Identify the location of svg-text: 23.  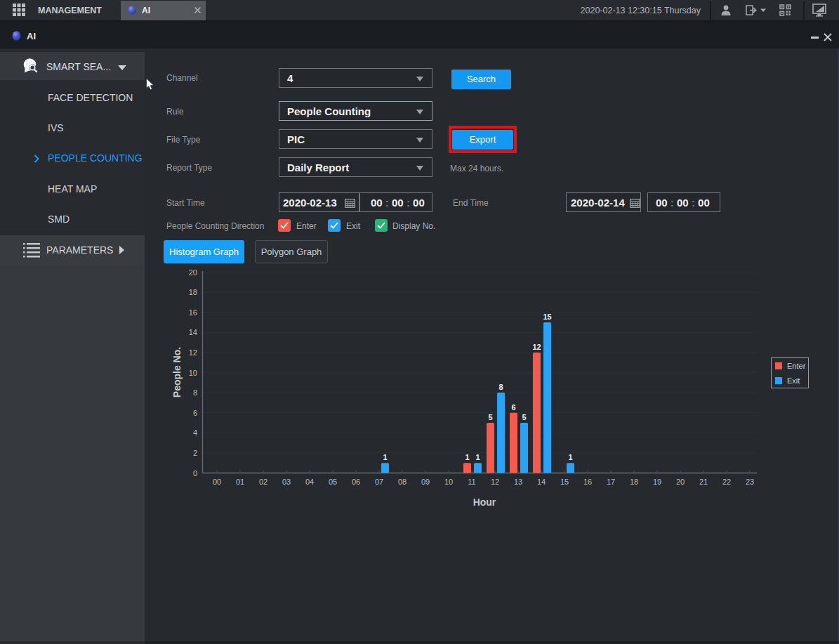
(750, 482).